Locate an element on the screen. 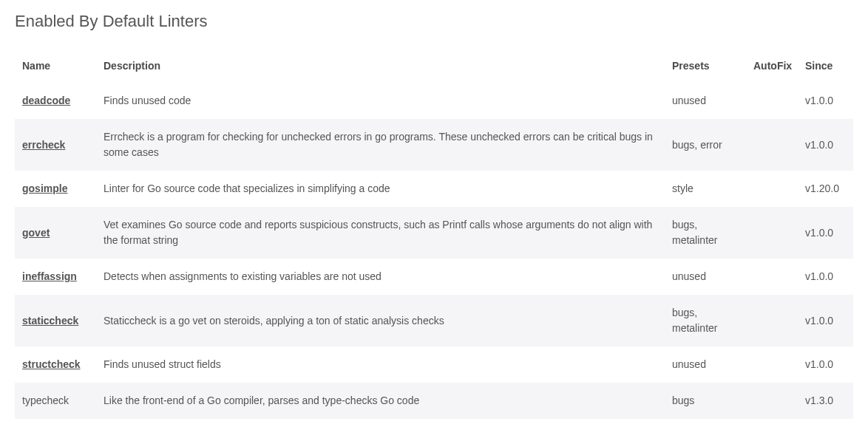 The height and width of the screenshot is (427, 868). table-row: gosimpleLinter for Go source code that s… is located at coordinates (434, 189).